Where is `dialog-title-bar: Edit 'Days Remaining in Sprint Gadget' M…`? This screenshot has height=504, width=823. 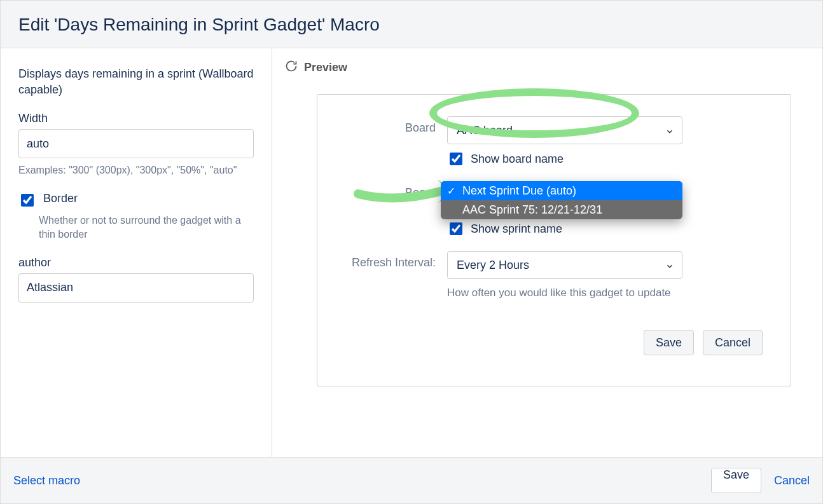
dialog-title-bar: Edit 'Days Remaining in Sprint Gadget' M… is located at coordinates (412, 24).